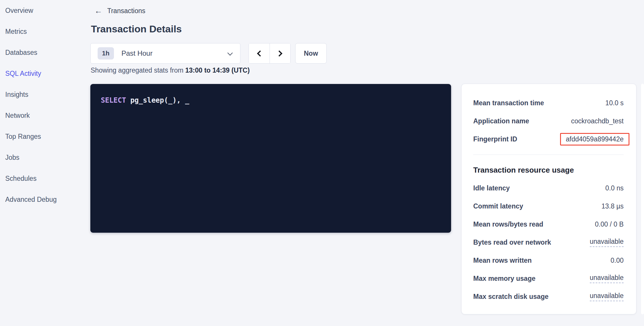  Describe the element at coordinates (209, 53) in the screenshot. I see `time-controls: 1h Past Hour Now` at that location.